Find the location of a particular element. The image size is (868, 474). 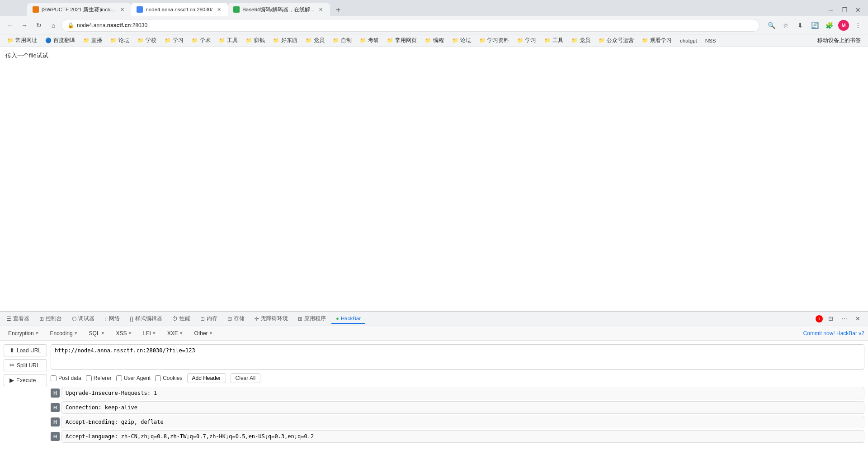

star-button: ☆ is located at coordinates (786, 25).